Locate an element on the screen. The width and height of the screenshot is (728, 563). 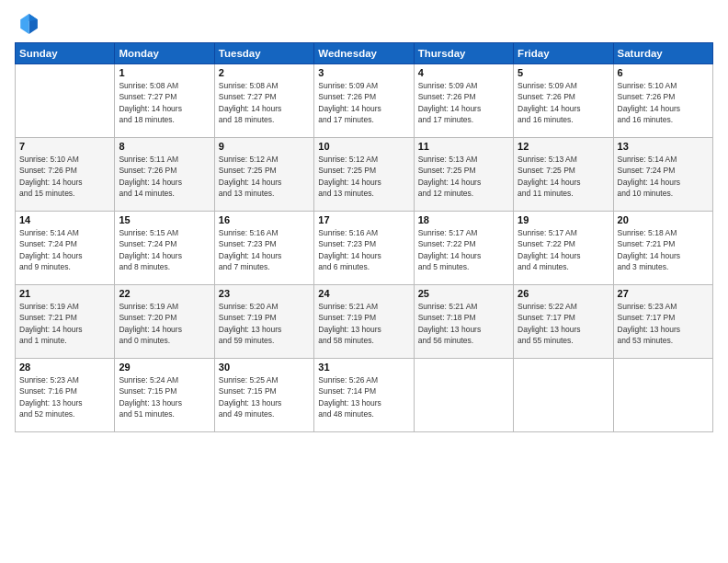
day-cell: 13Sunrise: 5:14 AM Sunset: 7:24 PM Dayli… is located at coordinates (663, 175).